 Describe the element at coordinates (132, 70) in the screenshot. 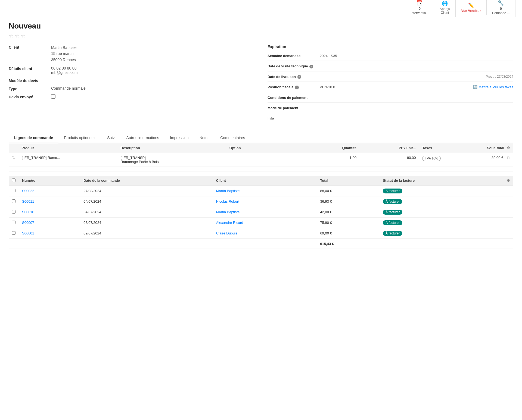

I see `details-row: Détails client 06 02 80 80 80 mb@gmail.c…` at that location.